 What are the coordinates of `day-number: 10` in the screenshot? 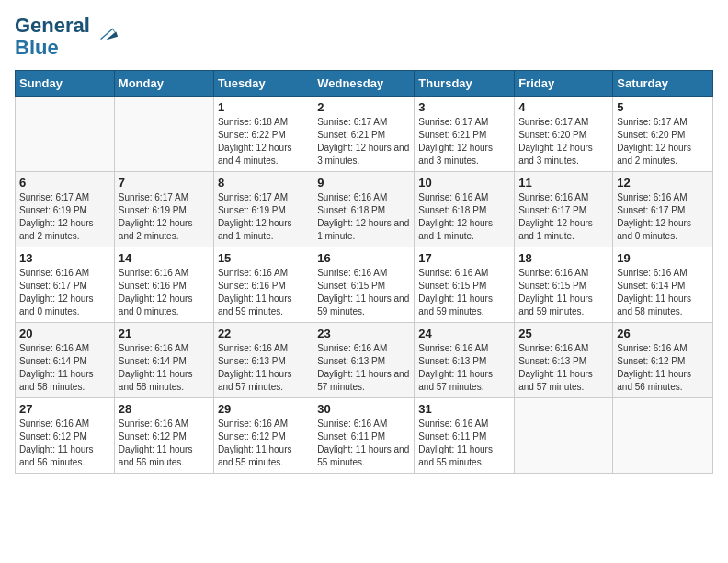 It's located at (464, 182).